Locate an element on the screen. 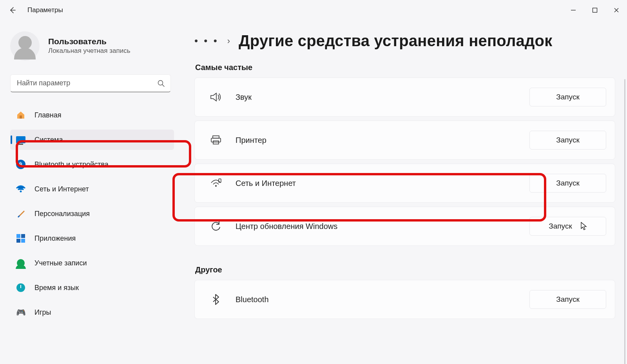 This screenshot has width=627, height=364. sidebar-item-label: Персонализация is located at coordinates (62, 214).